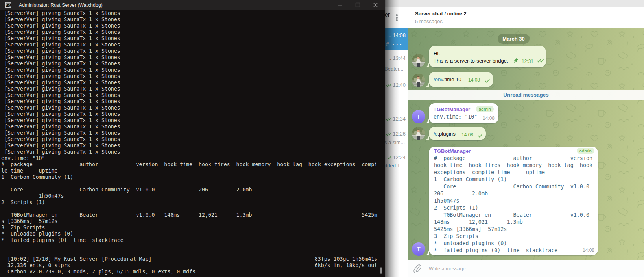 The image size is (644, 277). I want to click on message-text: Hi. This is a server-to-server bridge., so click(471, 57).